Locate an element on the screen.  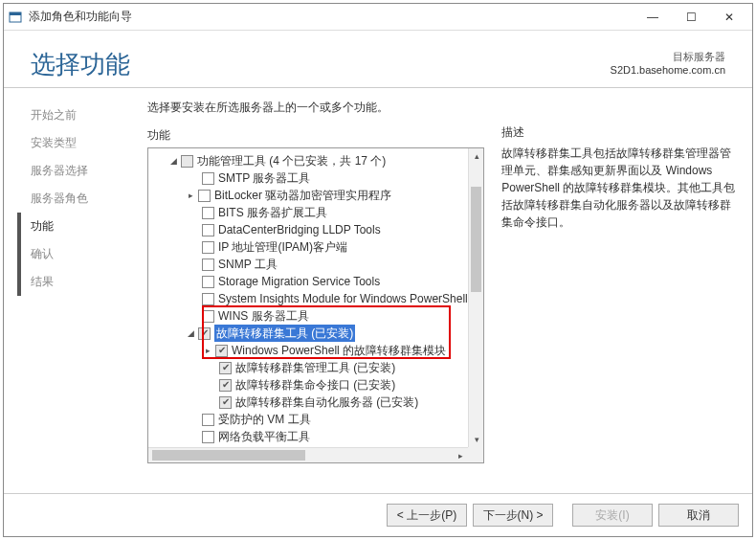
tree-label: SMTP 服务器工具 is located at coordinates (264, 178).